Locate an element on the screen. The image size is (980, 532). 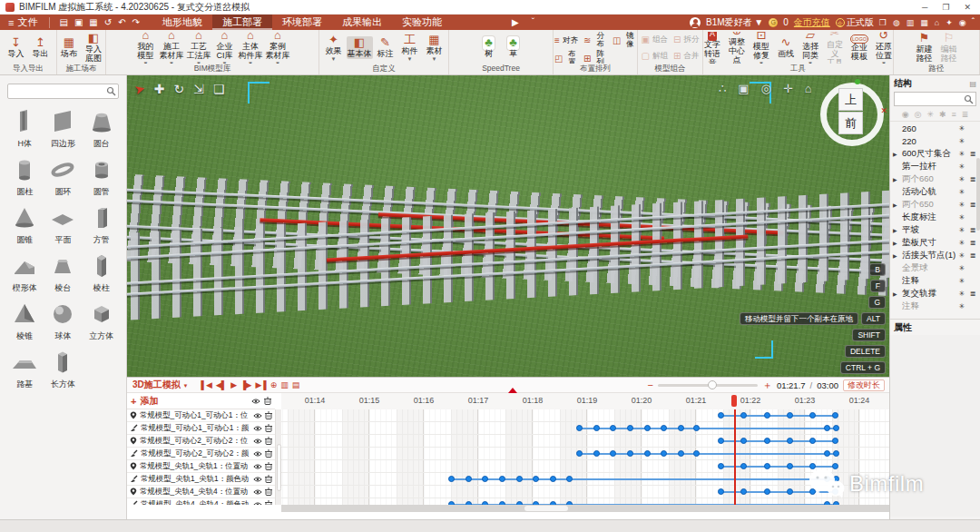
edit-duration-button: 修改时长 is located at coordinates (864, 385).